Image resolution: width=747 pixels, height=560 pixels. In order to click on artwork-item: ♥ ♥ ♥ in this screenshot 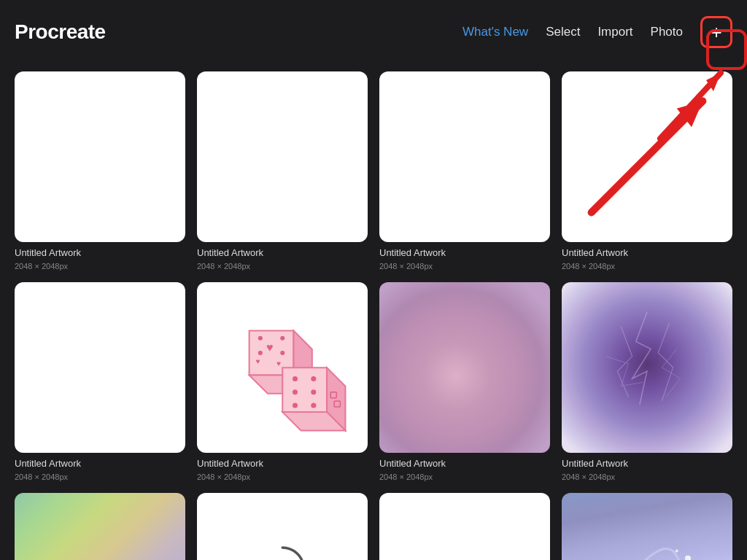, I will do `click(282, 382)`.